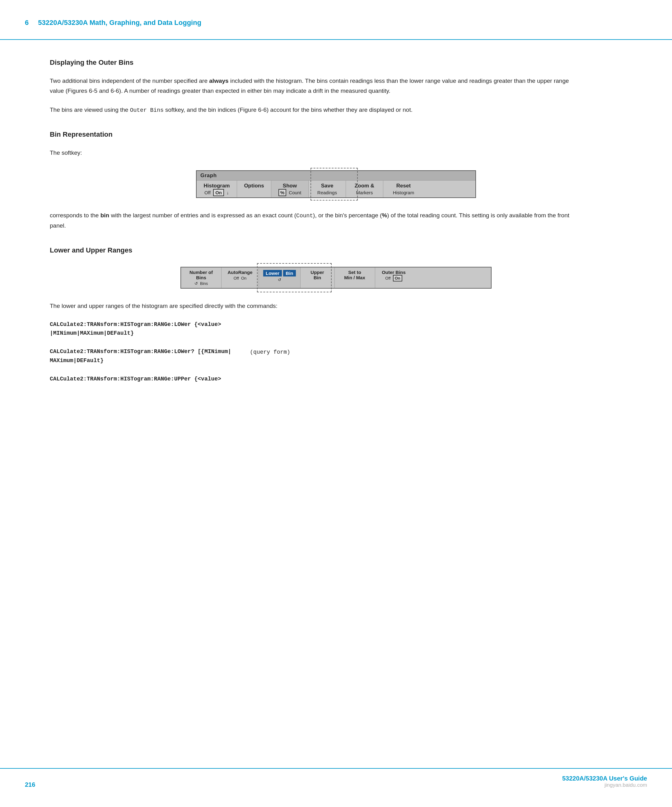  I want to click on footer-page-number: 216, so click(30, 785).